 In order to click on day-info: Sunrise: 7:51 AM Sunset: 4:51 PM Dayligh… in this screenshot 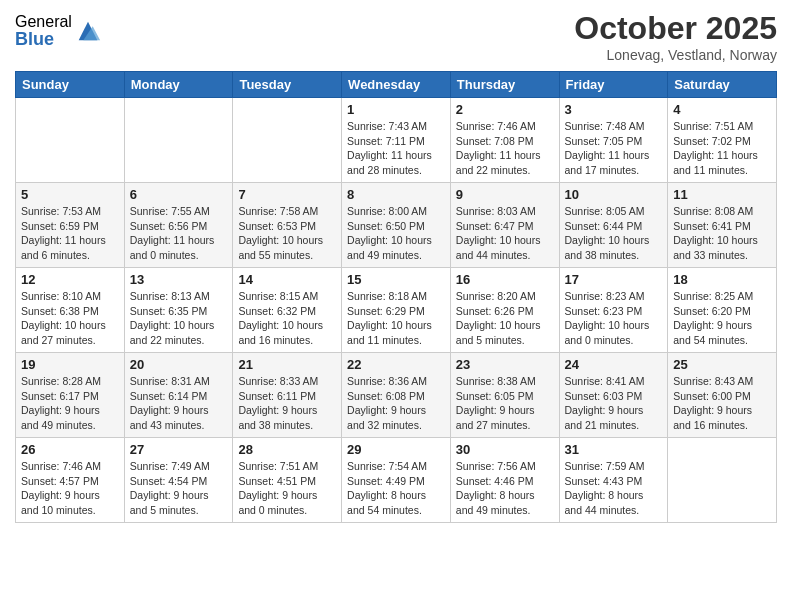, I will do `click(287, 488)`.